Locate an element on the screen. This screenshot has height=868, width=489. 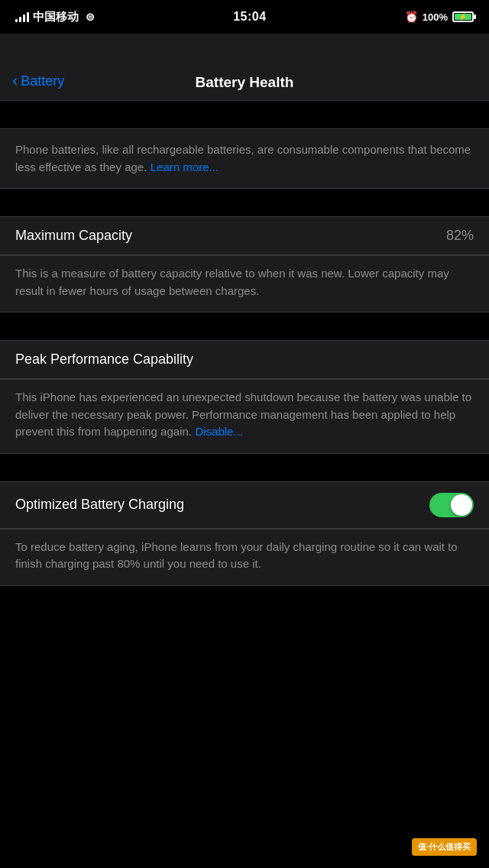
max-capacity-section: Maximum Capacity 82% is located at coordinates (244, 235).